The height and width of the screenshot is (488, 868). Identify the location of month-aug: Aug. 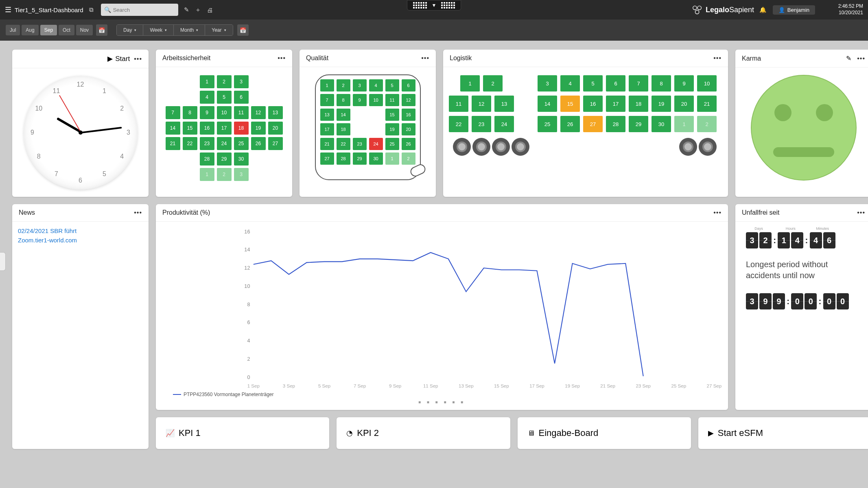
(30, 30).